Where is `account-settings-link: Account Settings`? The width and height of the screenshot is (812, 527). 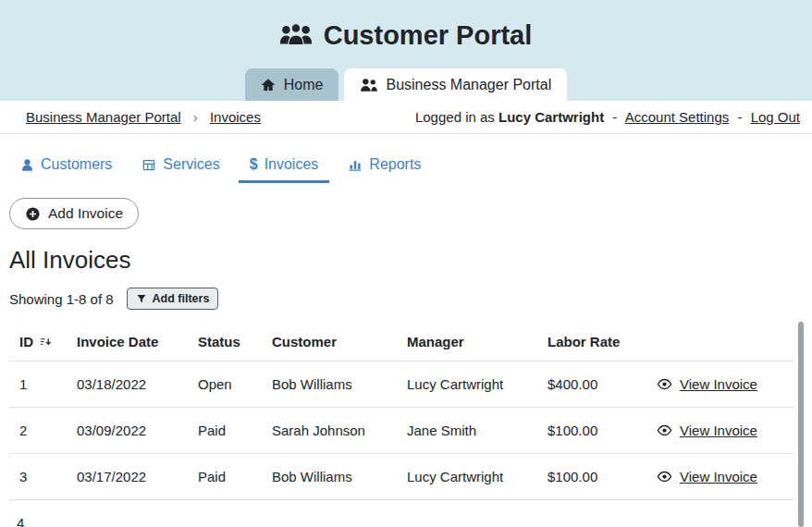 account-settings-link: Account Settings is located at coordinates (677, 116).